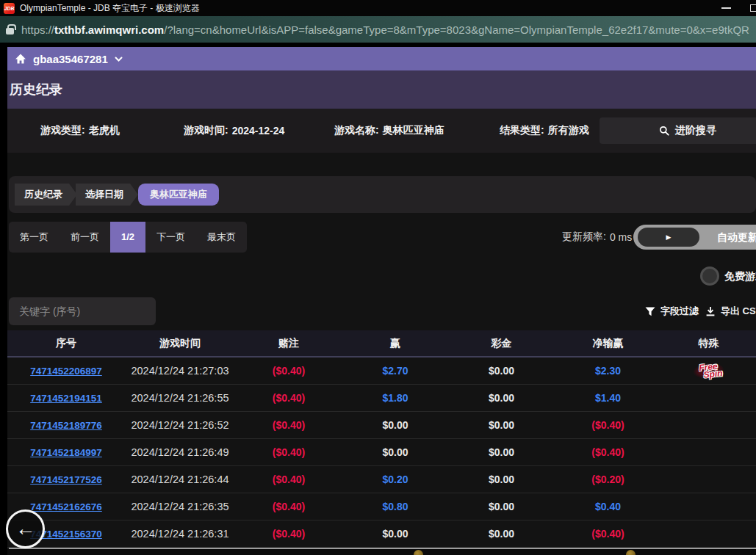 Image resolution: width=756 pixels, height=555 pixels. I want to click on column-header-1: 游戏时间, so click(180, 344).